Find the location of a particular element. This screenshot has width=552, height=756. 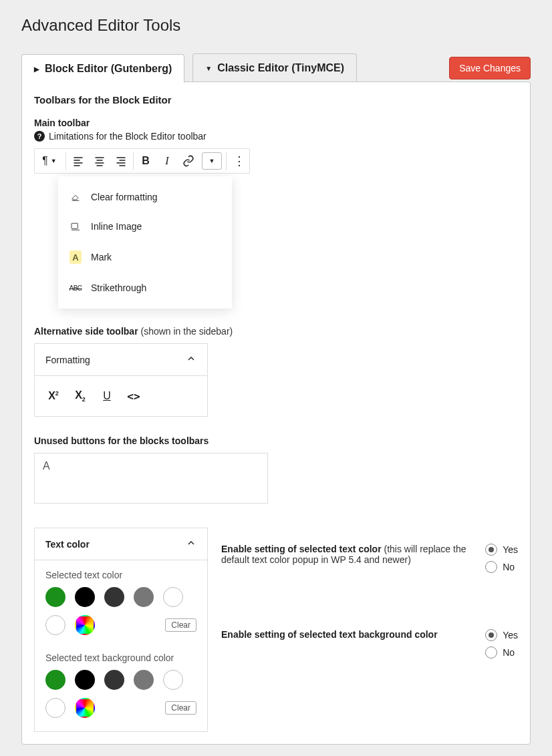

bg-swatch-white is located at coordinates (55, 708).